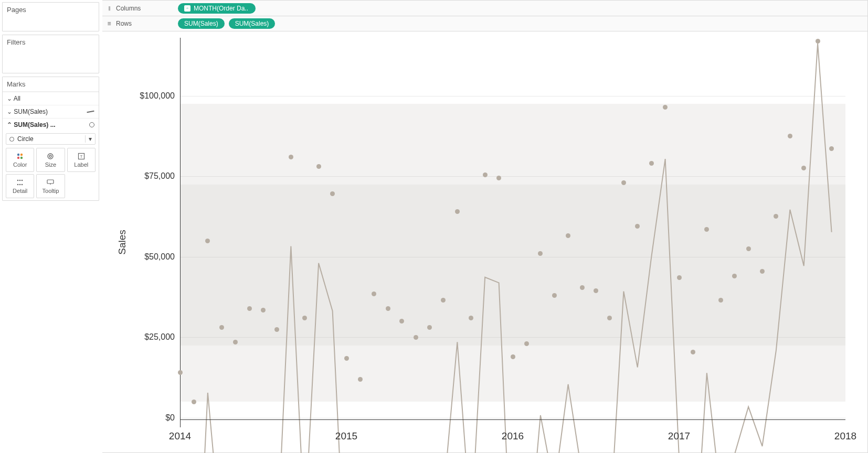 Image resolution: width=868 pixels, height=453 pixels. Describe the element at coordinates (20, 156) in the screenshot. I see `color-icon` at that location.